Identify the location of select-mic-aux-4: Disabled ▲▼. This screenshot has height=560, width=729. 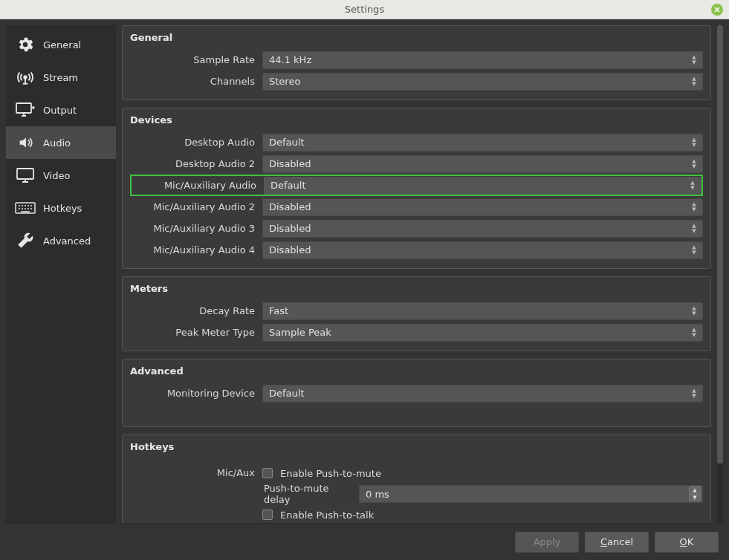
(483, 250).